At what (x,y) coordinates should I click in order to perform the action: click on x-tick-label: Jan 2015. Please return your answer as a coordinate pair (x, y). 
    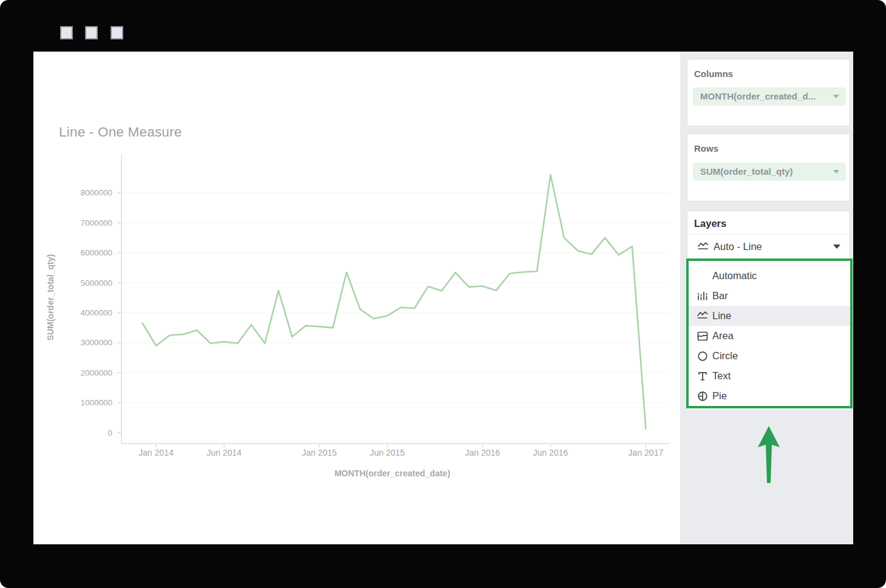
    Looking at the image, I should click on (319, 453).